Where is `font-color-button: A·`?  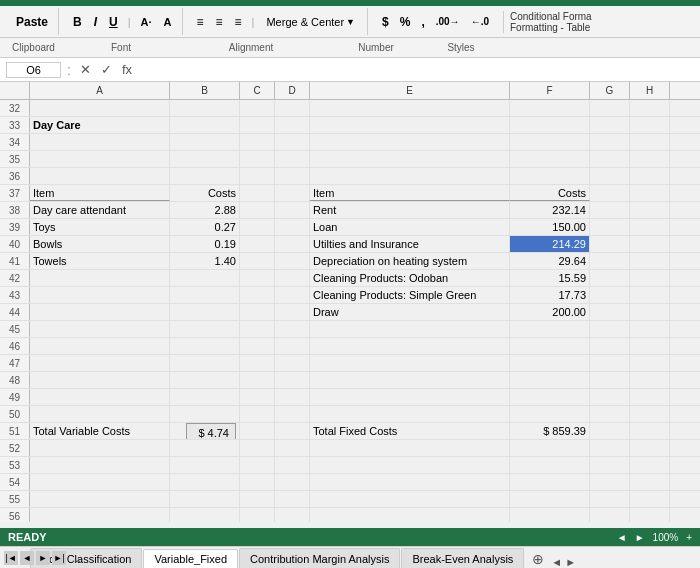
font-color-button: A· is located at coordinates (146, 22).